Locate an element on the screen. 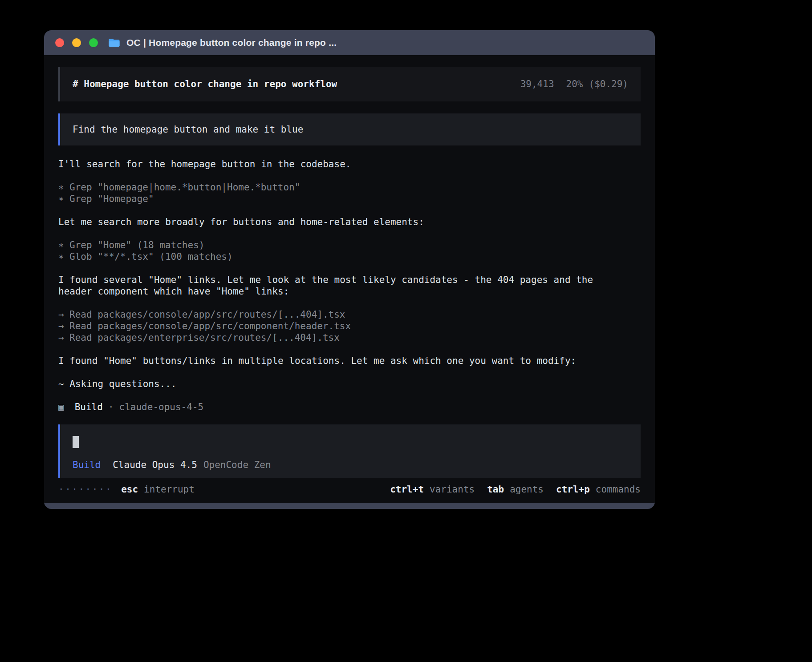 The width and height of the screenshot is (812, 662). file-read: →Read packages/enterprise/src/routes/[..… is located at coordinates (339, 338).